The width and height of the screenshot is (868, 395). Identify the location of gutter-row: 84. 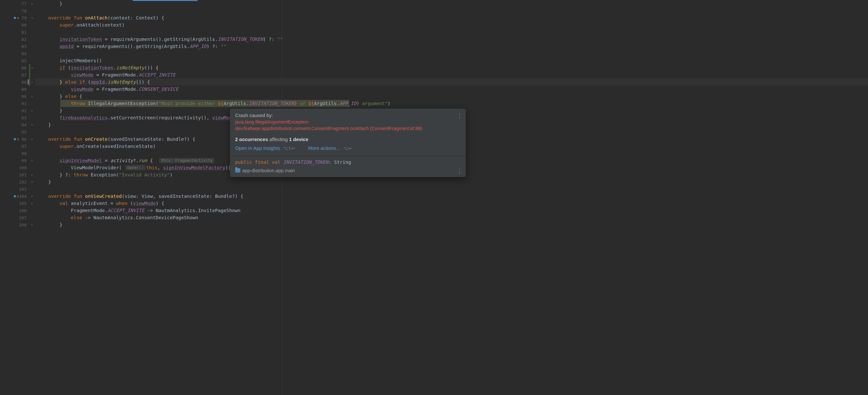
(15, 53).